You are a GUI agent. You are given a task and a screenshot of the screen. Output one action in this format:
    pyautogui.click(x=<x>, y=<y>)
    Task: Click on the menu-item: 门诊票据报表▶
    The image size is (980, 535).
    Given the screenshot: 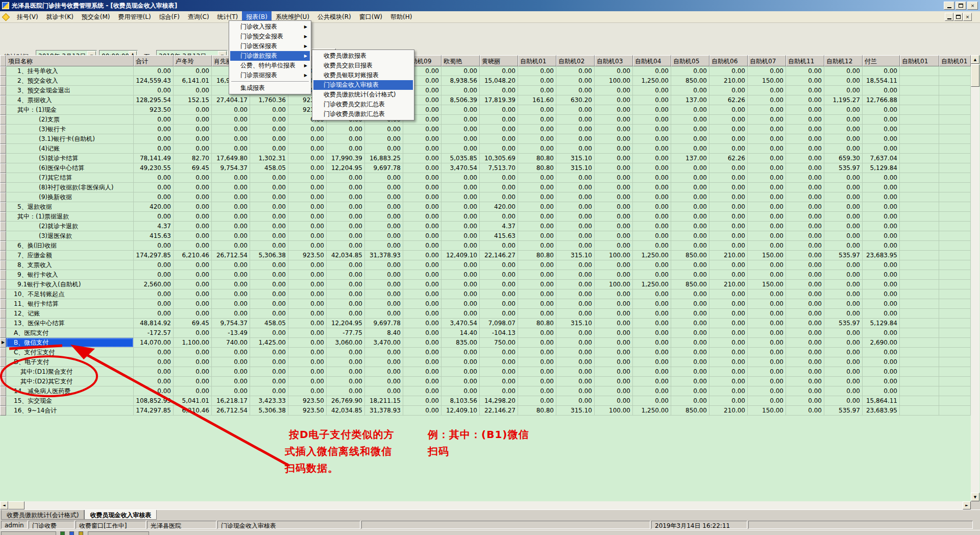 What is the action you would take?
    pyautogui.click(x=270, y=76)
    